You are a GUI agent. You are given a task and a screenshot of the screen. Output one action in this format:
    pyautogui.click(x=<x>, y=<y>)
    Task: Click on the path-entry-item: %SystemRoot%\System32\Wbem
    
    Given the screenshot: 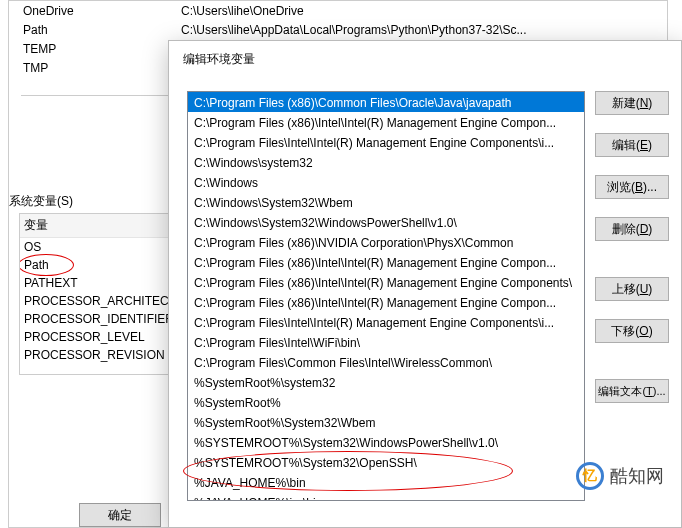 What is the action you would take?
    pyautogui.click(x=386, y=422)
    